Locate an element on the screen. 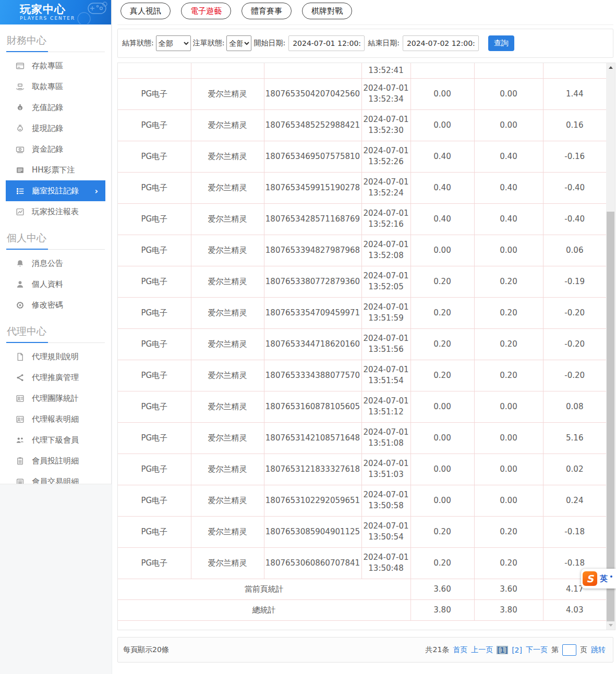  sidebar-item-funds-records: 資金記錄 is located at coordinates (55, 149).